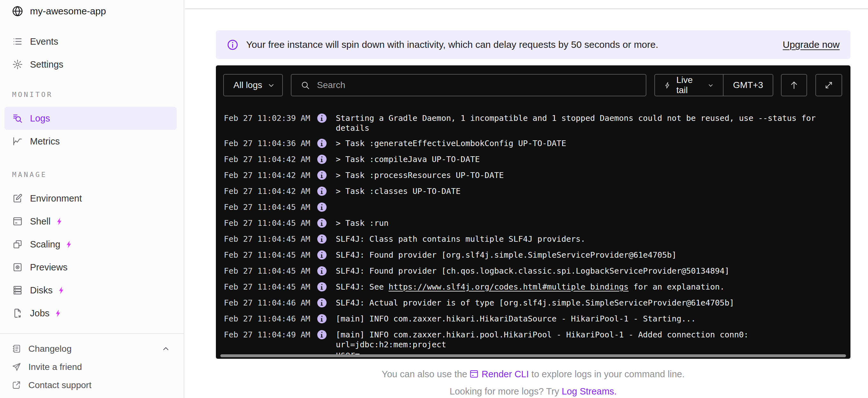 The height and width of the screenshot is (398, 868). Describe the element at coordinates (41, 290) in the screenshot. I see `sidebar-item-label: Disks` at that location.